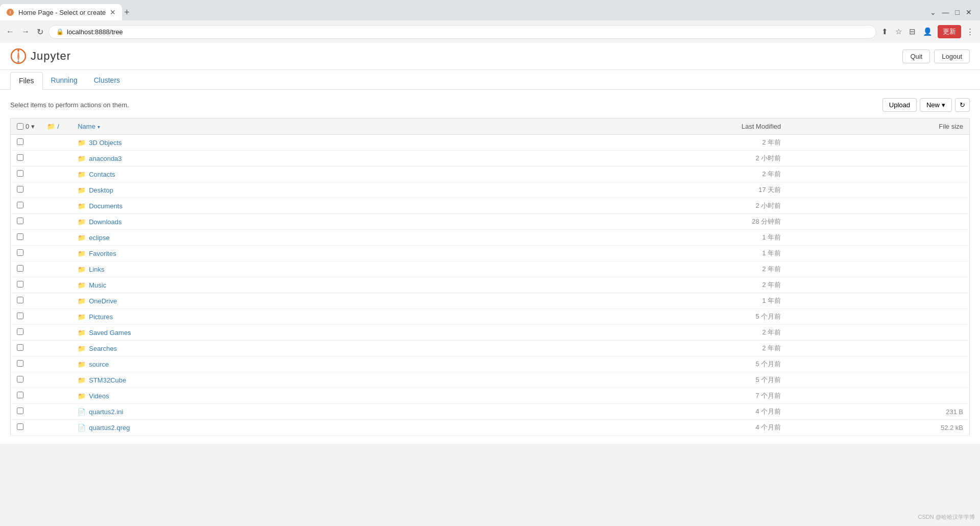  What do you see at coordinates (659, 412) in the screenshot?
I see `row-modified-cell: 4 个月前` at bounding box center [659, 412].